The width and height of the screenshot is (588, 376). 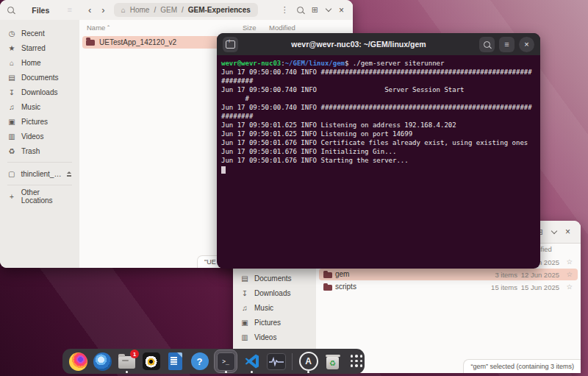 I want to click on breadcrumb-sep: /, so click(x=182, y=10).